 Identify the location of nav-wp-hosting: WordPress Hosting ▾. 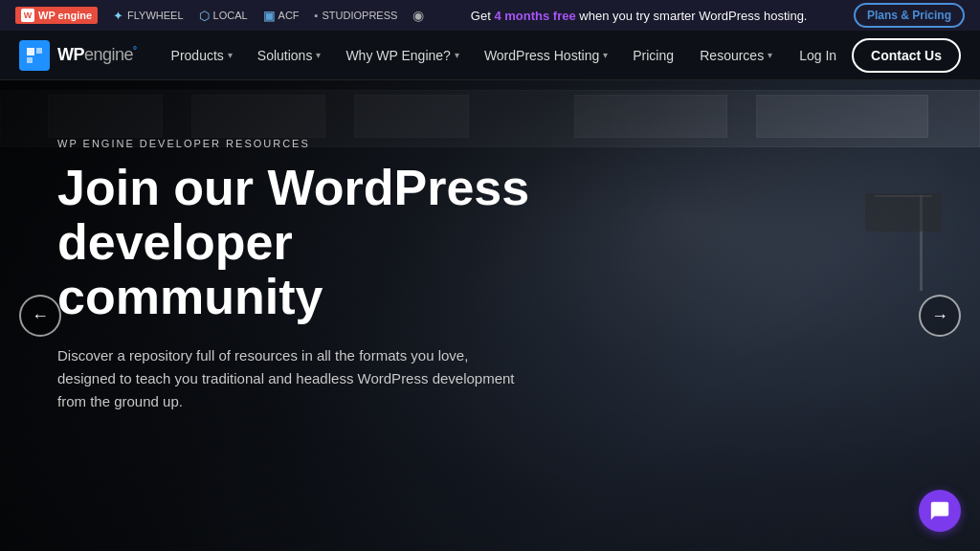
(546, 55).